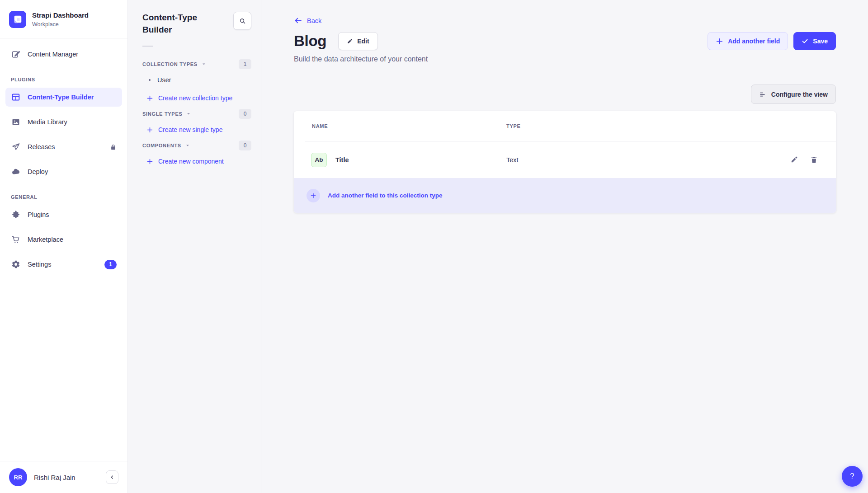  Describe the element at coordinates (190, 130) in the screenshot. I see `create-link-label: Create new single type` at that location.